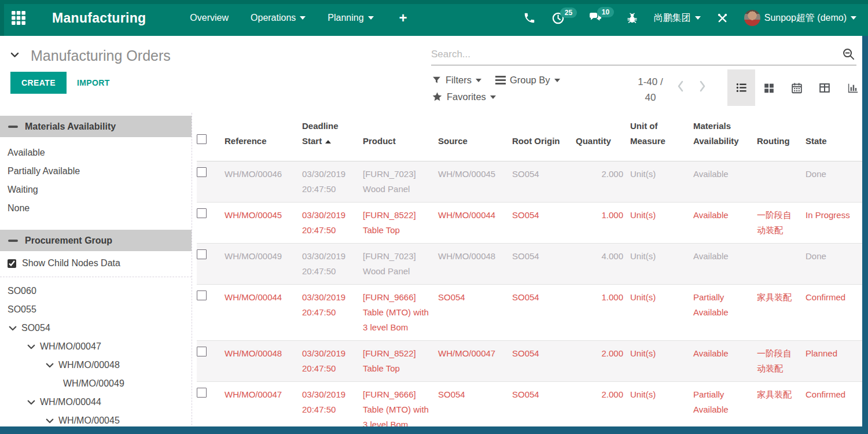 This screenshot has height=434, width=868. What do you see at coordinates (475, 137) in the screenshot?
I see `column-source: Source` at bounding box center [475, 137].